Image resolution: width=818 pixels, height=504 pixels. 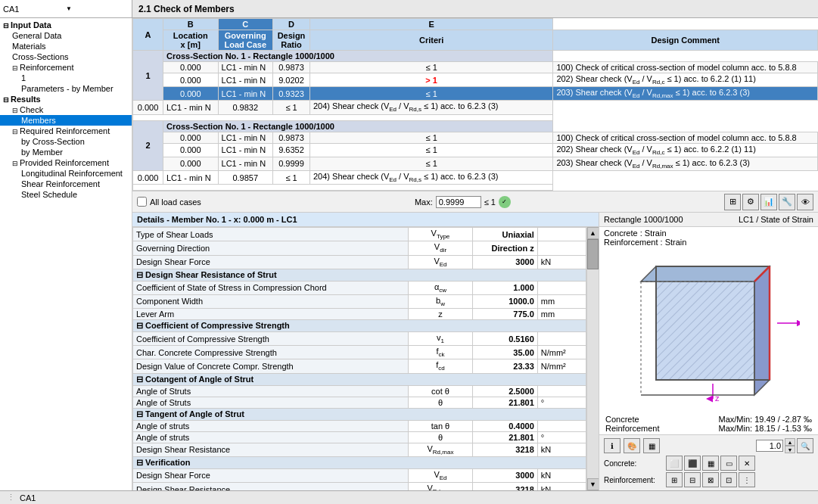 What do you see at coordinates (787, 202) in the screenshot?
I see `tools-button: 🔧` at bounding box center [787, 202].